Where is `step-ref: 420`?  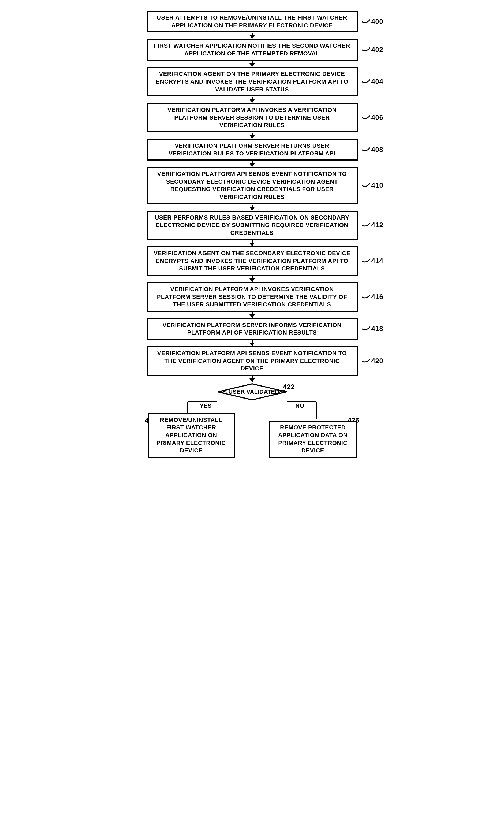 step-ref: 420 is located at coordinates (377, 361).